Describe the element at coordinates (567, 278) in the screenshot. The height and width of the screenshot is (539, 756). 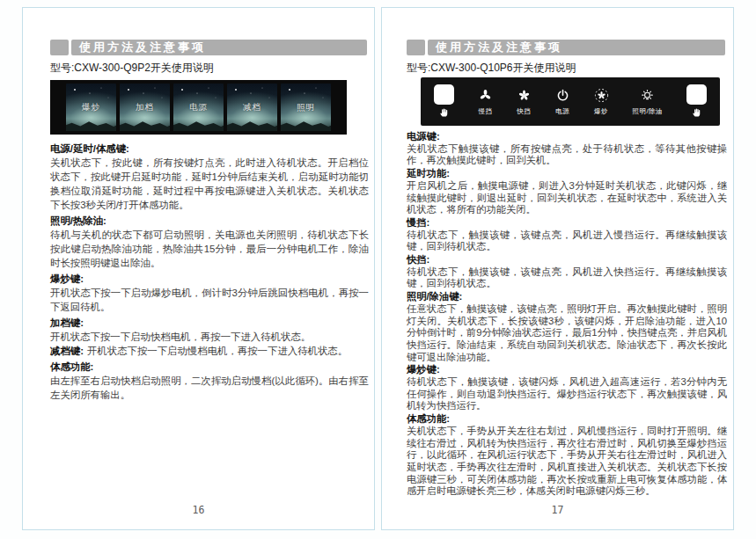
I see `section-body: 待机状态下，触摸该键，该键点亮，风机进入快挡运行。再继续触摸该键，回到待机状态。` at that location.